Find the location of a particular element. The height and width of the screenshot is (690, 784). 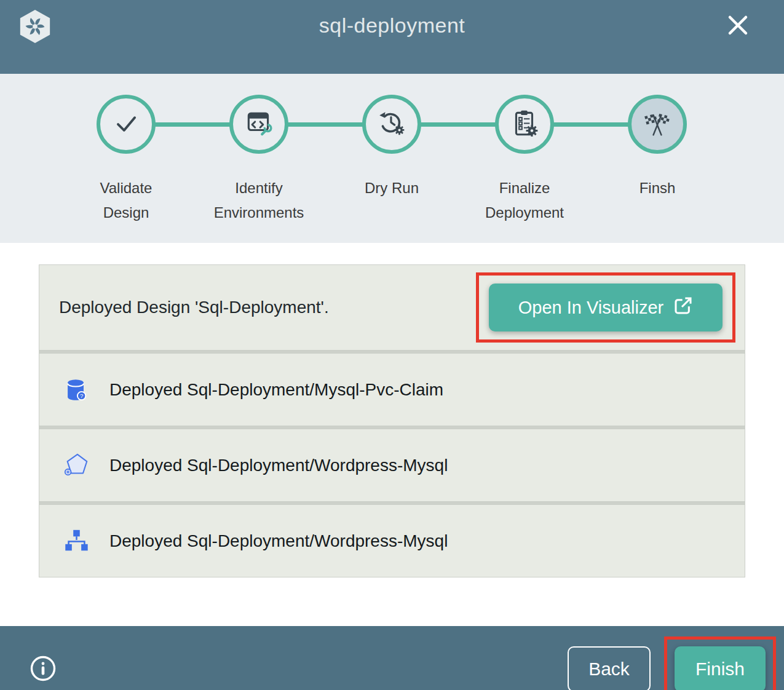

finalize-icon is located at coordinates (525, 124).